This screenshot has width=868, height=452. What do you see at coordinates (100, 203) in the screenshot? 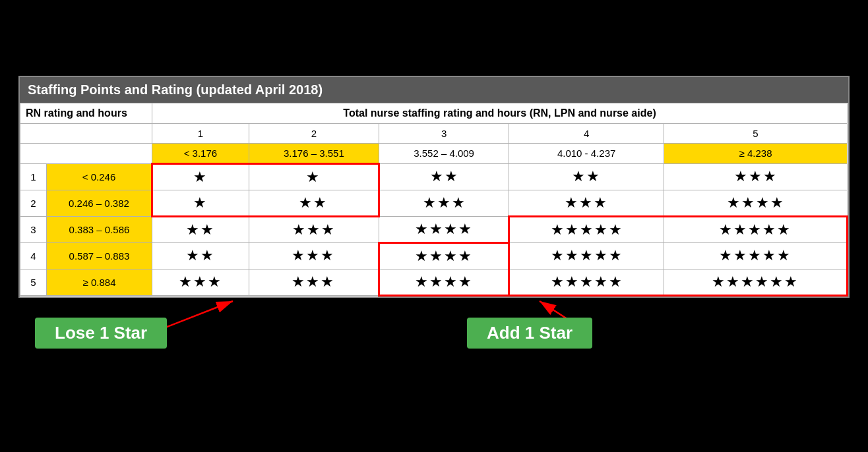
I see `rn-range-2: 0.246 – 0.382` at bounding box center [100, 203].